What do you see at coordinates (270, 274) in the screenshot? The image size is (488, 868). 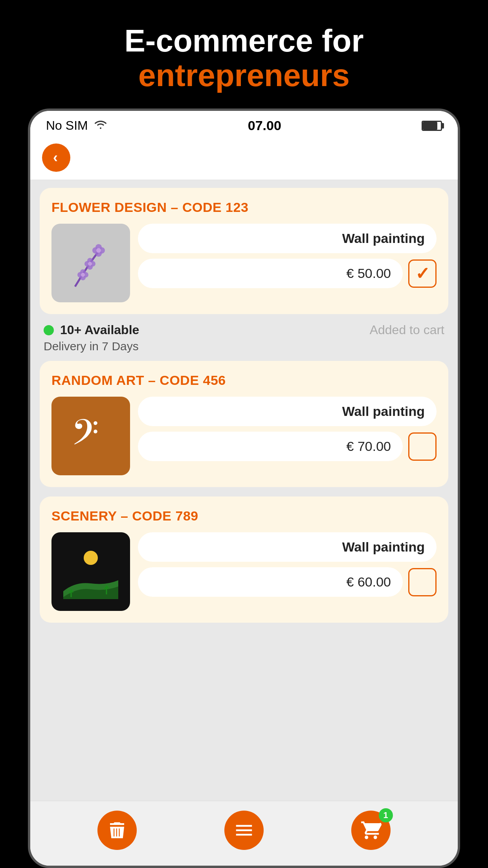 I see `price-1: € 50.00` at bounding box center [270, 274].